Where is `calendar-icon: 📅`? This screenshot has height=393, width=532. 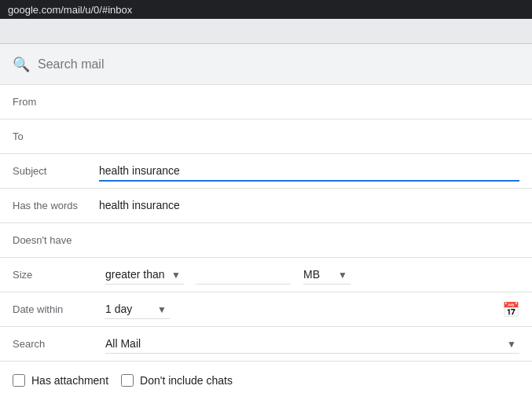
calendar-icon: 📅 is located at coordinates (511, 310).